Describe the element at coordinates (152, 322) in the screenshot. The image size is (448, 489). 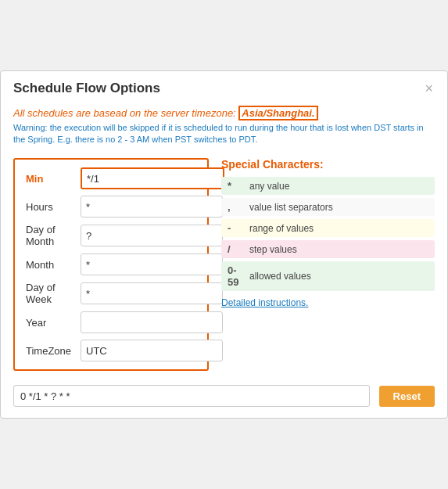
I see `field-input-year` at that location.